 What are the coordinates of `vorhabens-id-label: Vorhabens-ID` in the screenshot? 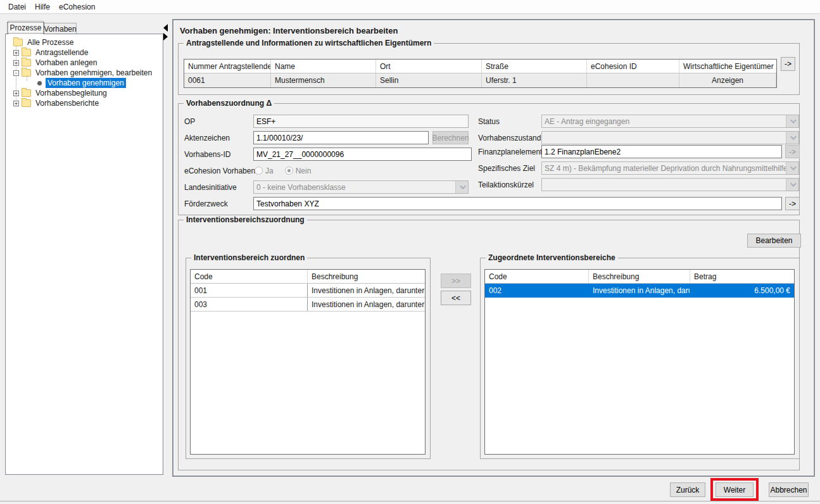 It's located at (208, 154).